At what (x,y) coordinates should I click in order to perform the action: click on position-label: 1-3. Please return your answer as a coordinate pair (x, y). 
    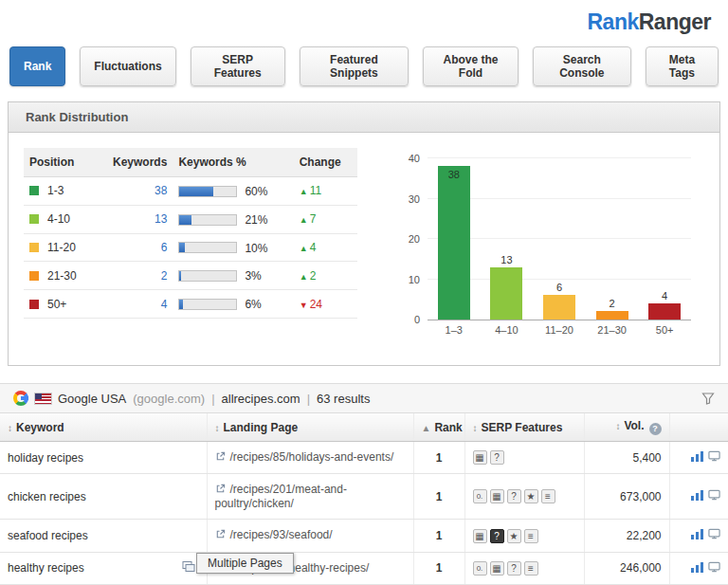
    Looking at the image, I should click on (55, 191).